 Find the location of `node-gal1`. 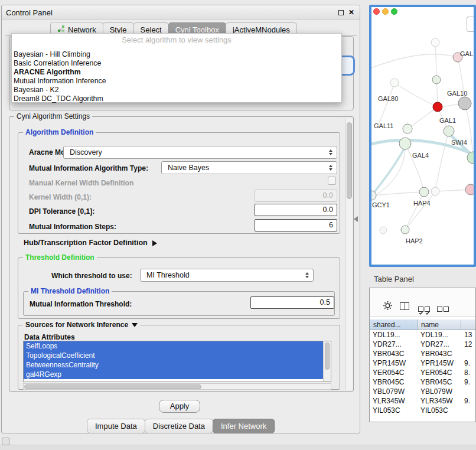

node-gal1 is located at coordinates (449, 131).